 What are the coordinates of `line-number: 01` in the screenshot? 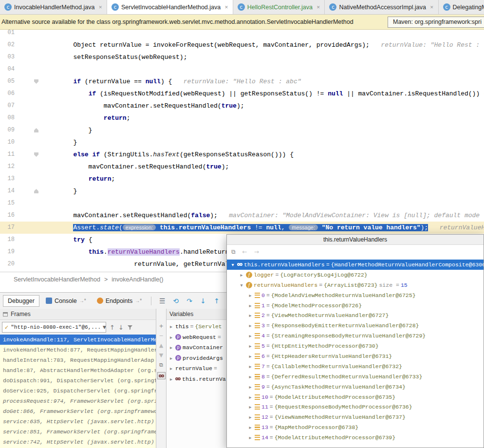 It's located at (7, 34).